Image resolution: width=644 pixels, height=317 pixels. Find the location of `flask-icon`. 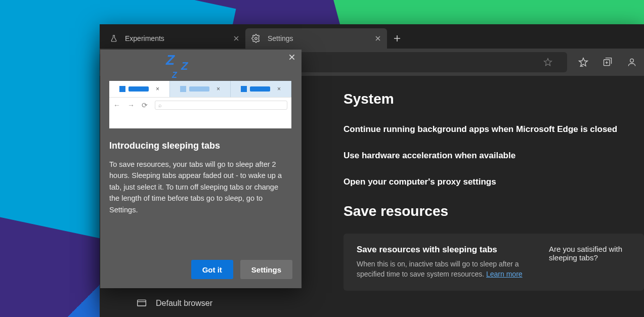

flask-icon is located at coordinates (114, 38).